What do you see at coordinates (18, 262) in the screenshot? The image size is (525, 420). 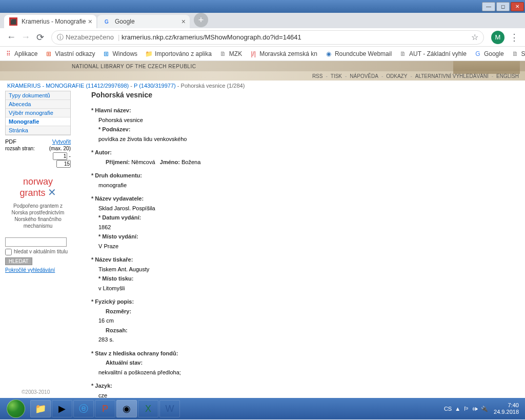 I see `search-button: HLEDAT` at bounding box center [18, 262].